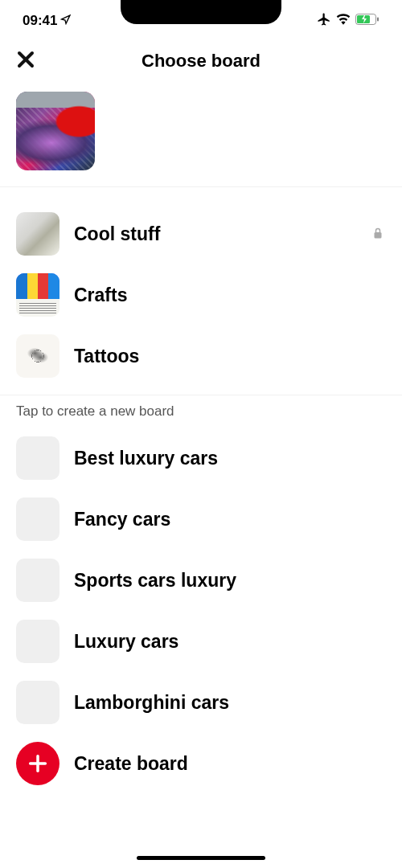 The image size is (402, 868). What do you see at coordinates (343, 21) in the screenshot?
I see `wifi-icon` at bounding box center [343, 21].